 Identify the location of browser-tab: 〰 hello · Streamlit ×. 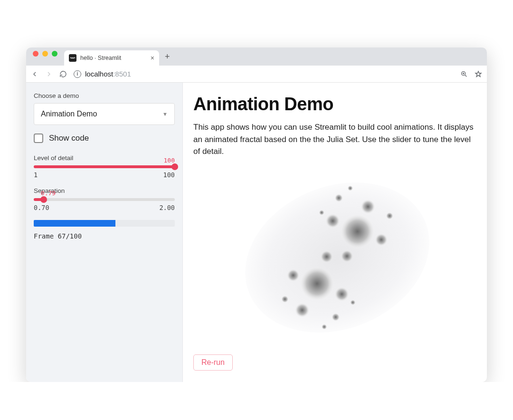
(112, 58).